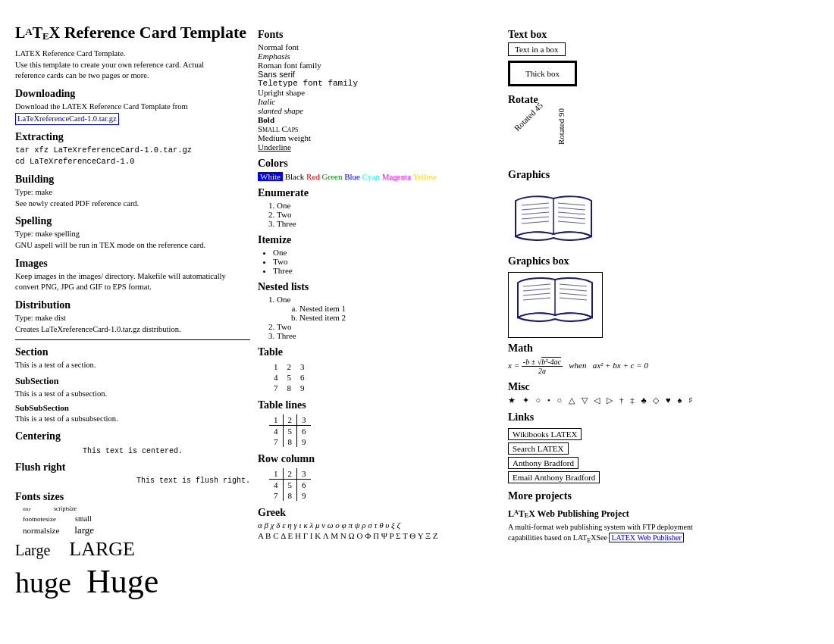 The image size is (834, 644). Describe the element at coordinates (133, 318) in the screenshot. I see `distribution-line1: Type: make dist` at that location.